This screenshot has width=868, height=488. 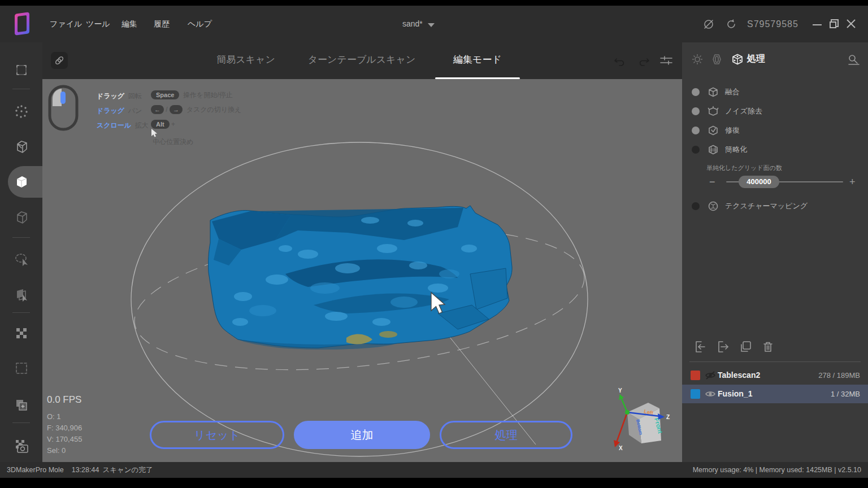 What do you see at coordinates (157, 110) in the screenshot?
I see `arrow-left-key-pill: ←` at bounding box center [157, 110].